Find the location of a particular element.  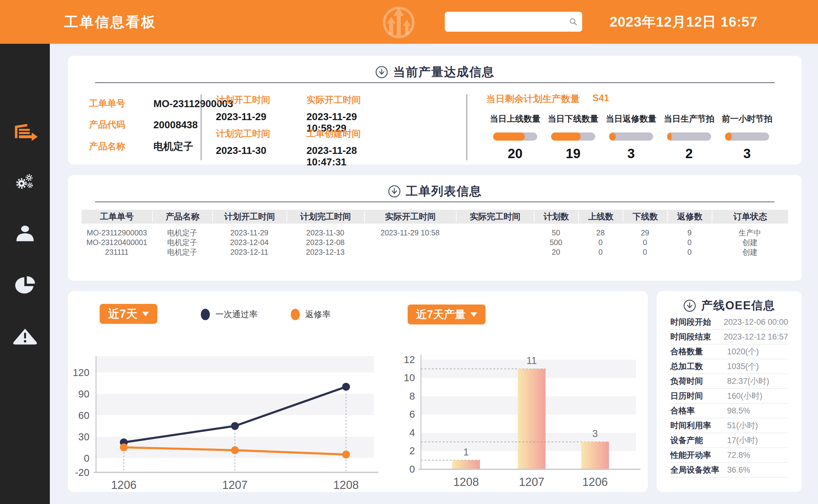

daily-metric: 当日上线数量20 is located at coordinates (515, 137).